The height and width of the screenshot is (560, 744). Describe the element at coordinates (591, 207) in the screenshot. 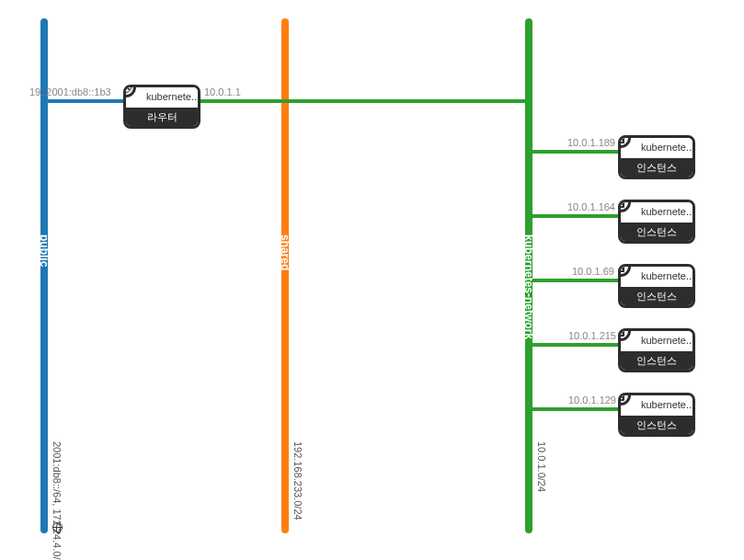

I see `instance-1-ip: 10.0.1.164` at that location.